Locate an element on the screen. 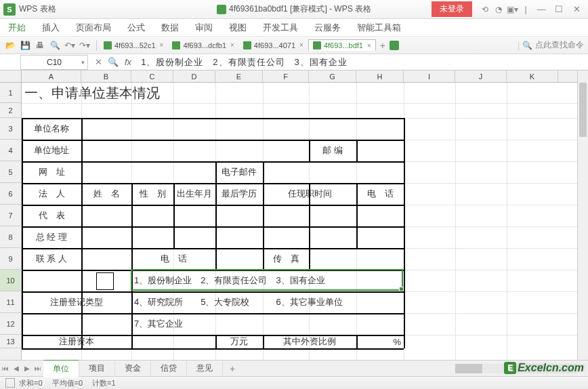  column-headers: ABCDEFGHIJK is located at coordinates (299, 77).